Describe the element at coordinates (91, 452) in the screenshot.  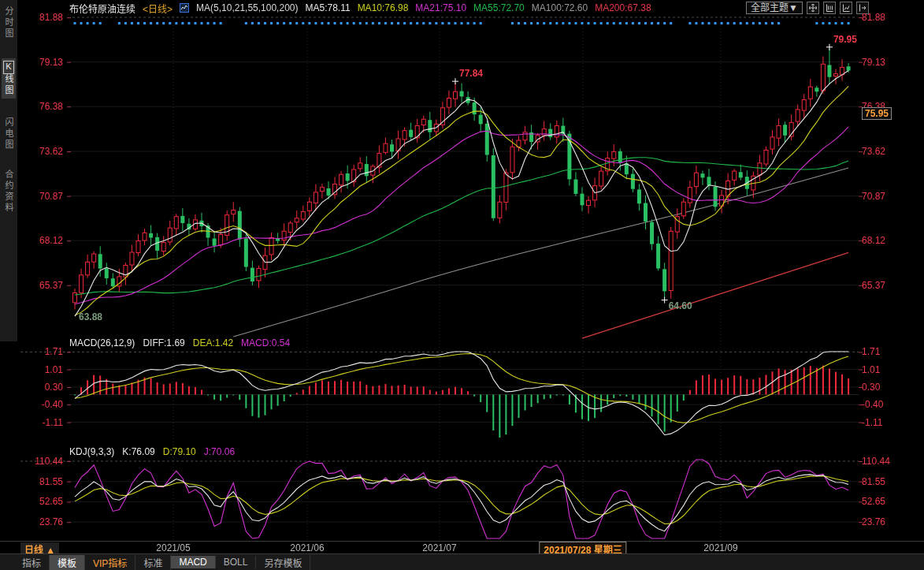
I see `kdj-title: KDJ(9,3,3)` at that location.